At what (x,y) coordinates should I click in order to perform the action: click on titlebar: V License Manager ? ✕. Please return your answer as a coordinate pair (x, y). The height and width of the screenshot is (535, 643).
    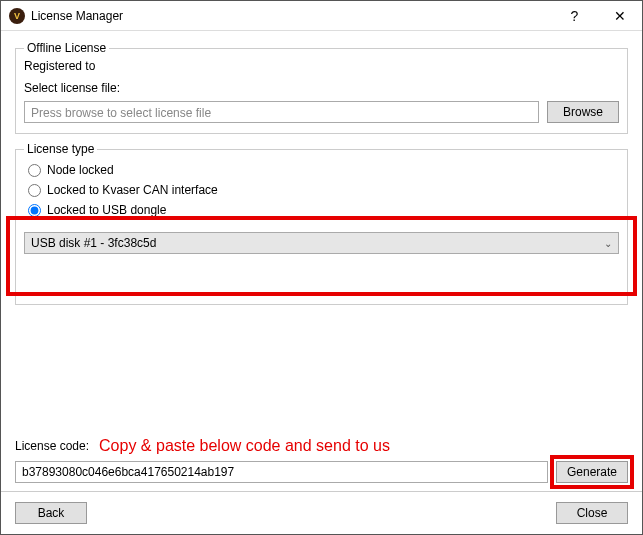
    Looking at the image, I should click on (322, 16).